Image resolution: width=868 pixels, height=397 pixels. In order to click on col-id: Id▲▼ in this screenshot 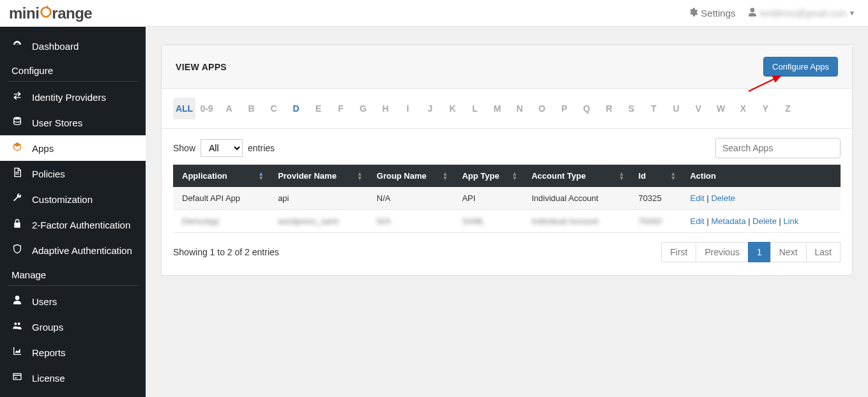, I will do `click(655, 176)`.